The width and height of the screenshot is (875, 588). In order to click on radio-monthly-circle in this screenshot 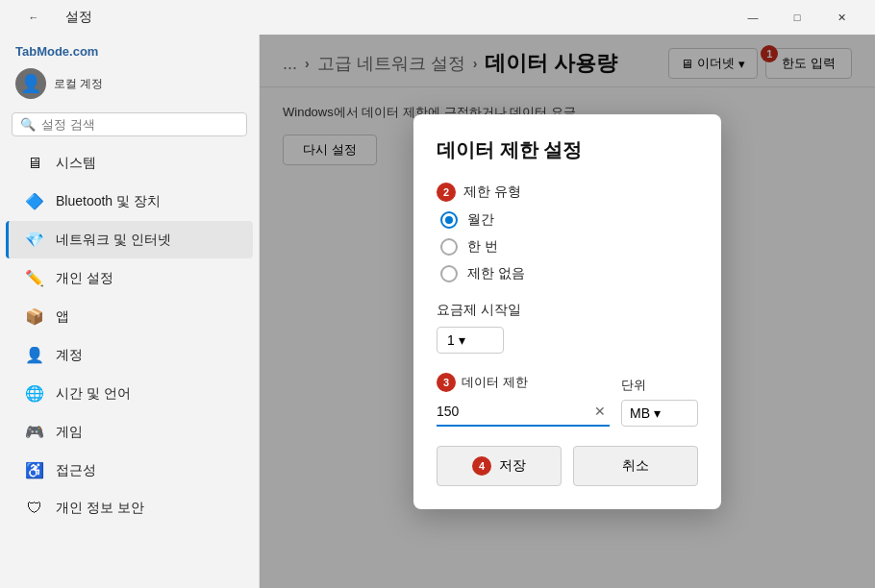, I will do `click(449, 220)`.